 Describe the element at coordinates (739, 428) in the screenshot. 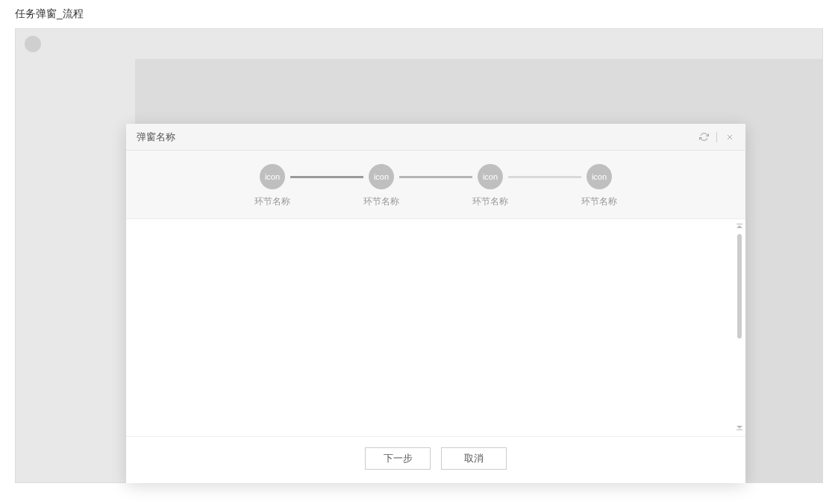

I see `scroll-down-icon` at that location.